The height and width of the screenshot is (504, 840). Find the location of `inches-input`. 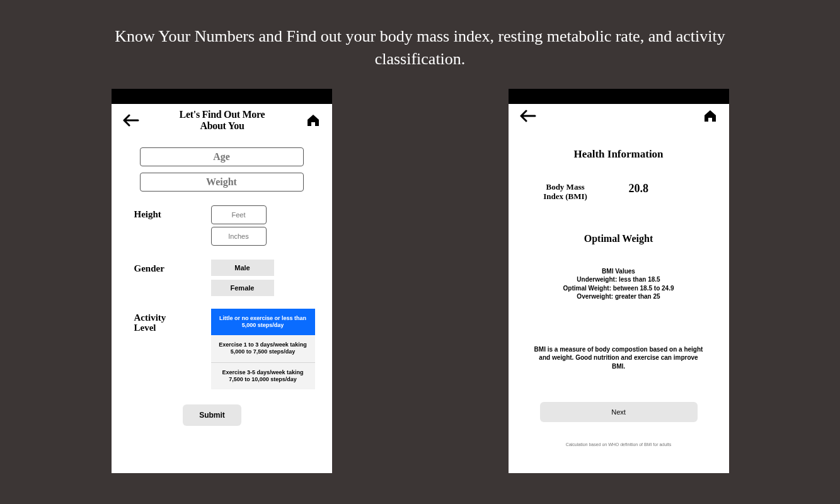

inches-input is located at coordinates (239, 236).